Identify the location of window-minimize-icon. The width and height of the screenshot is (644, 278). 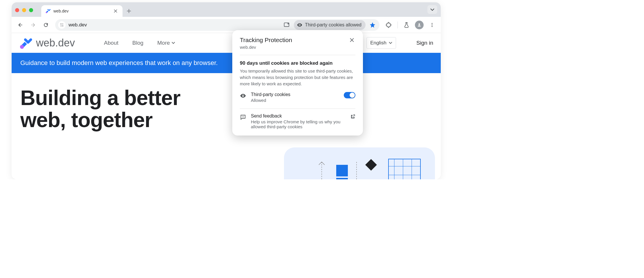
(24, 10).